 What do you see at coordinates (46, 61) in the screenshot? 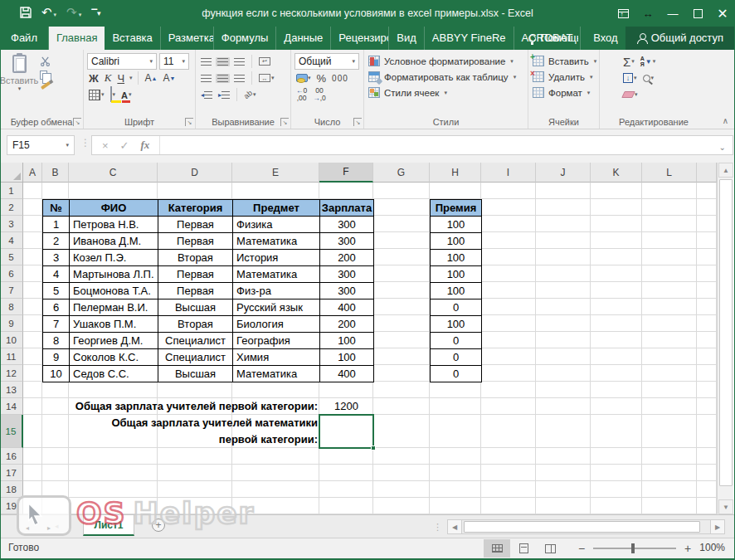
I see `cut-button` at bounding box center [46, 61].